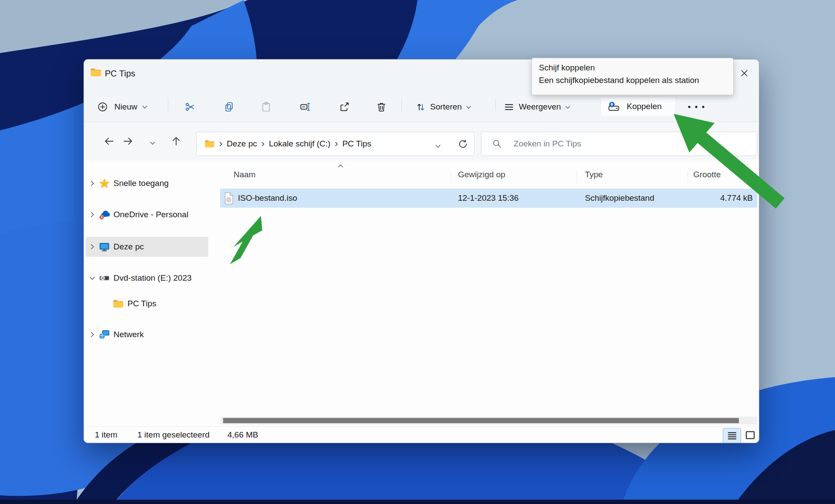 This screenshot has height=504, width=835. Describe the element at coordinates (489, 198) in the screenshot. I see `file-row-iso-bestand: ISO-bestand.iso 12-1-2023 15:36 Schijfko…` at that location.